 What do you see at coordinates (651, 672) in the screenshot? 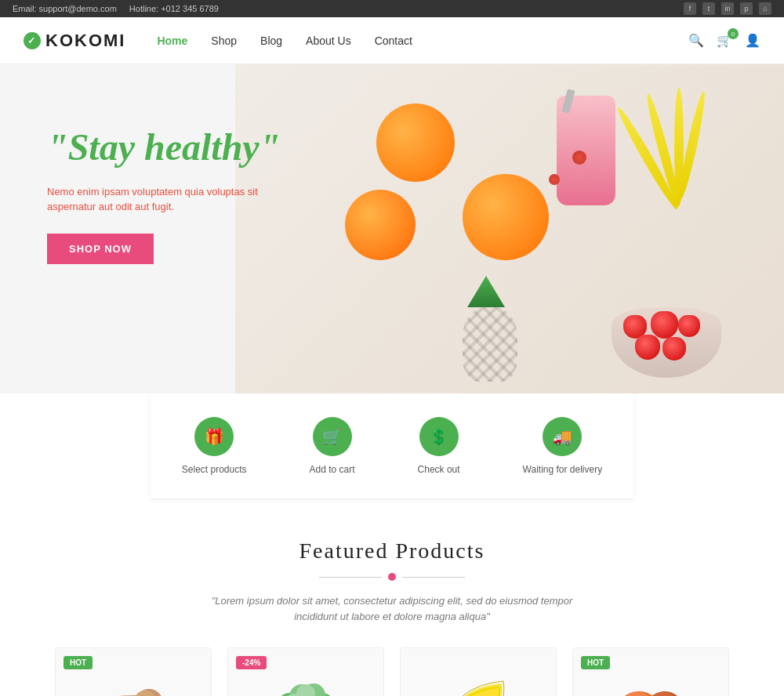
I see `product-image-4: HOT` at bounding box center [651, 672].